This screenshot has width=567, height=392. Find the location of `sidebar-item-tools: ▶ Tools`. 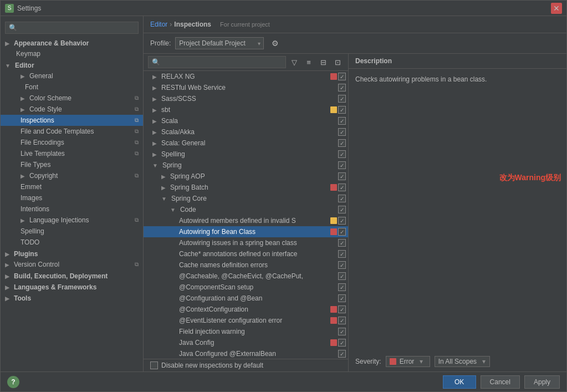

sidebar-item-tools: ▶ Tools is located at coordinates (72, 298).